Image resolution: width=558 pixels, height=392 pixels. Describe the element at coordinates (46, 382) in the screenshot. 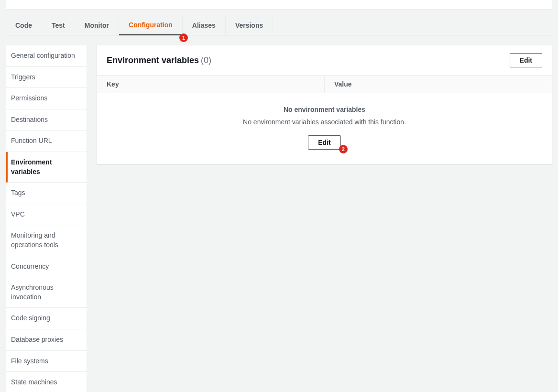

I see `sidebar-item-state-machines: State machines` at that location.